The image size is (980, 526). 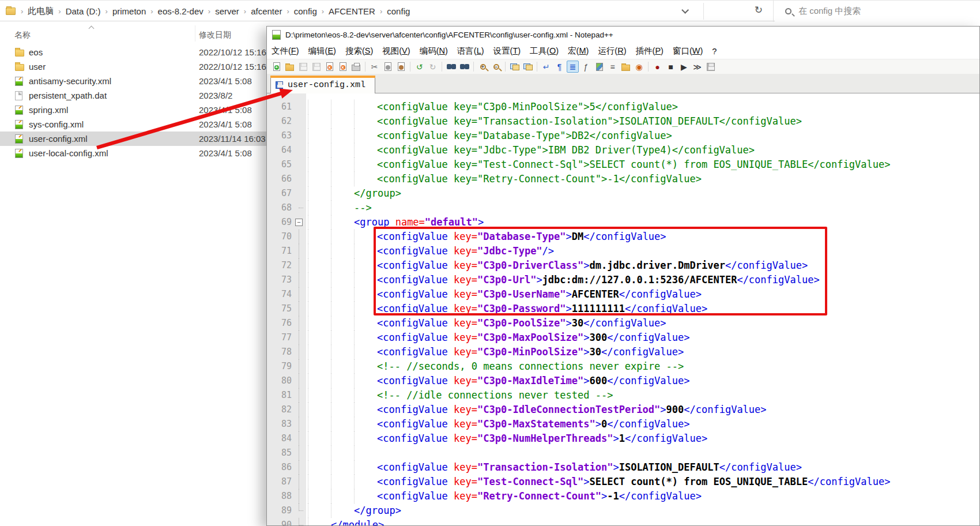 I want to click on breadcrumb-item-afcenter: afcenter, so click(x=266, y=12).